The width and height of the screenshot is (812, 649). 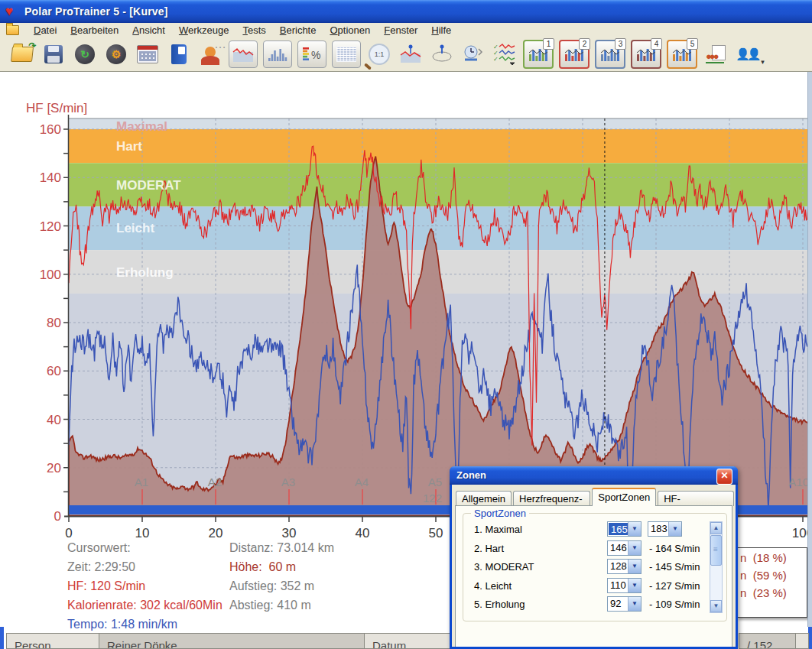 What do you see at coordinates (210, 52) in the screenshot?
I see `person-glyph` at bounding box center [210, 52].